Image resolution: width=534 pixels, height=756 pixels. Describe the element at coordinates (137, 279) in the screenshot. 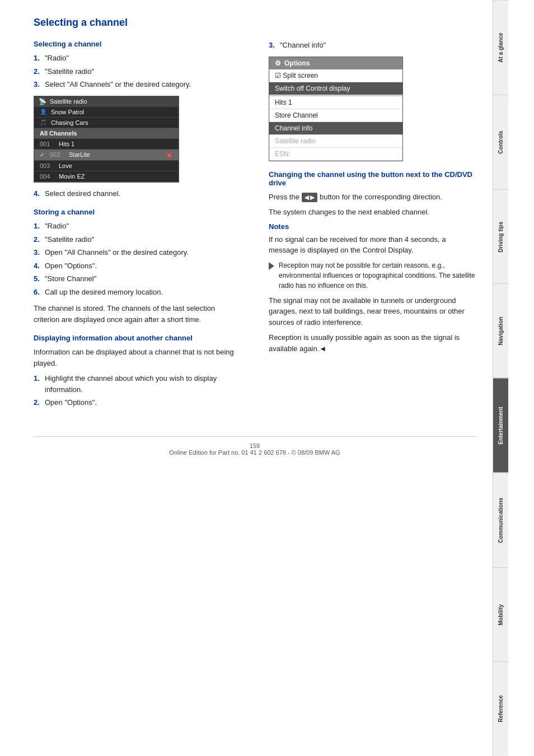

I see `step-item: 5. "Store Channel"` at that location.